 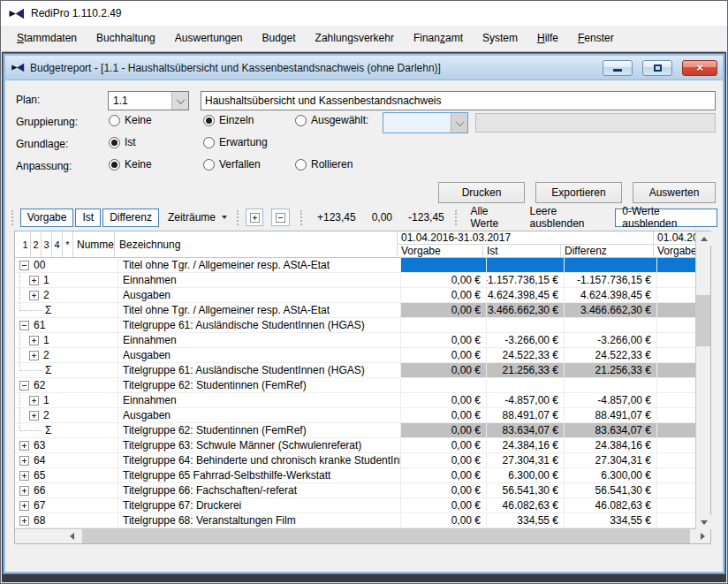 What do you see at coordinates (703, 522) in the screenshot?
I see `scroll-down-button` at bounding box center [703, 522].